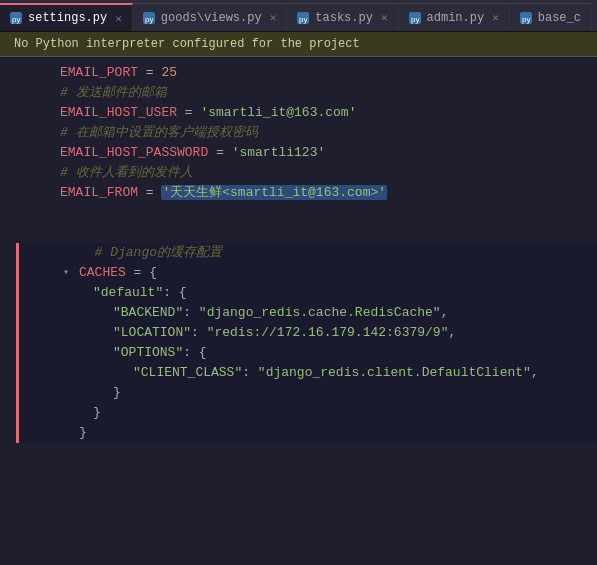  What do you see at coordinates (308, 393) in the screenshot?
I see `line-17: }` at bounding box center [308, 393].